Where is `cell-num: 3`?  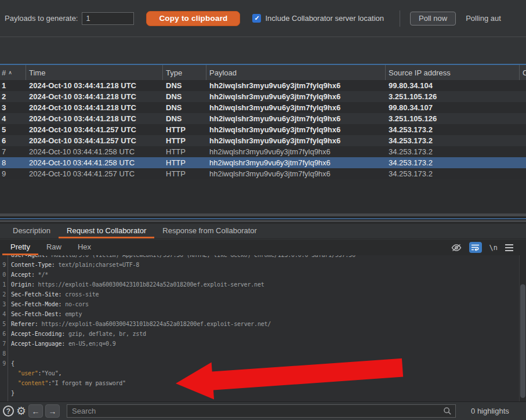
cell-num: 3 is located at coordinates (13, 108).